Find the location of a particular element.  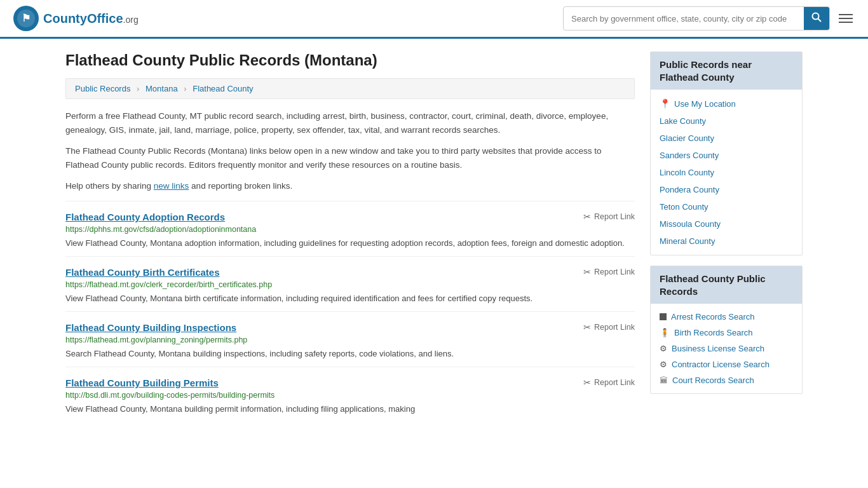

sidebar-flathead-header: Flathead County Public Records is located at coordinates (726, 285).